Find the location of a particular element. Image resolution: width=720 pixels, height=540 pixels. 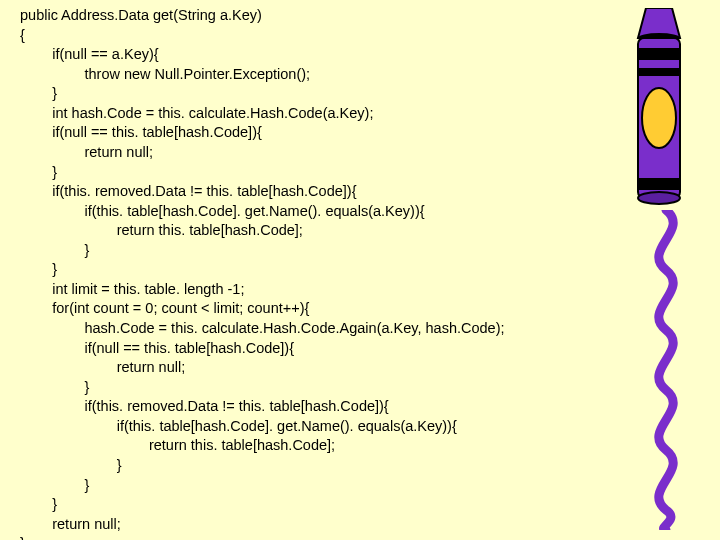

code-line: if(null == a.Key){ is located at coordinates (90, 54).